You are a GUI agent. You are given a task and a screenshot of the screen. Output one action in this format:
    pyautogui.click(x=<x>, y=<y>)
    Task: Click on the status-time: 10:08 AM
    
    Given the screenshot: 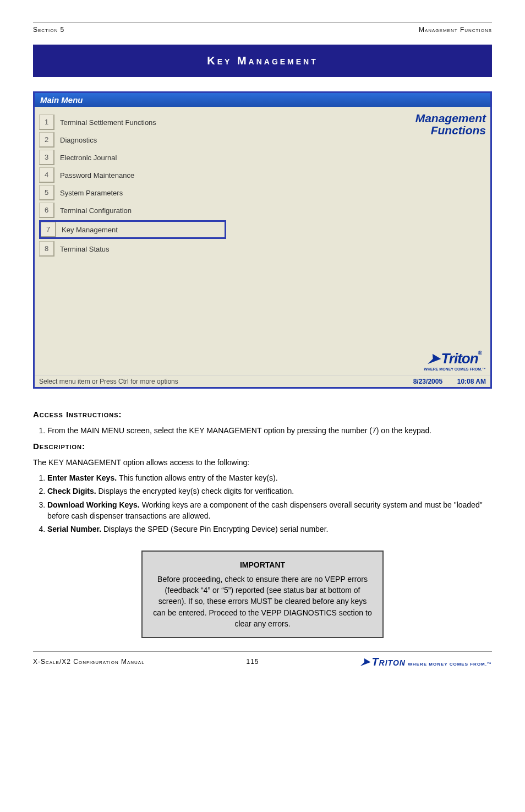 What is the action you would take?
    pyautogui.click(x=472, y=382)
    